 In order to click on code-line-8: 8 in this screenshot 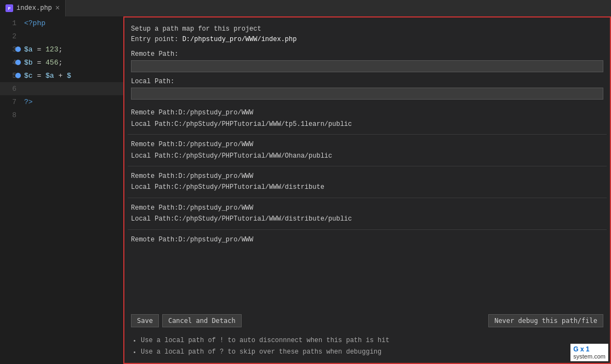, I will do `click(61, 115)`.